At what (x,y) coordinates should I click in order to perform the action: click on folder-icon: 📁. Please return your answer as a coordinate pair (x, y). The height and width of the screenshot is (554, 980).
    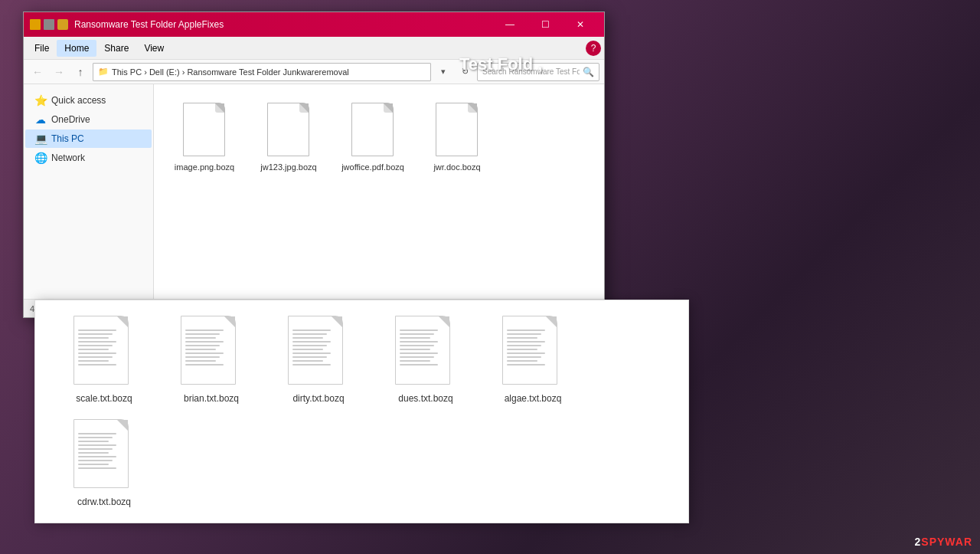
    Looking at the image, I should click on (103, 72).